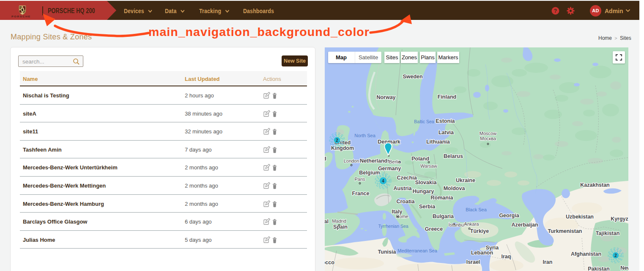  Describe the element at coordinates (352, 161) in the screenshot. I see `svg-text: London` at that location.